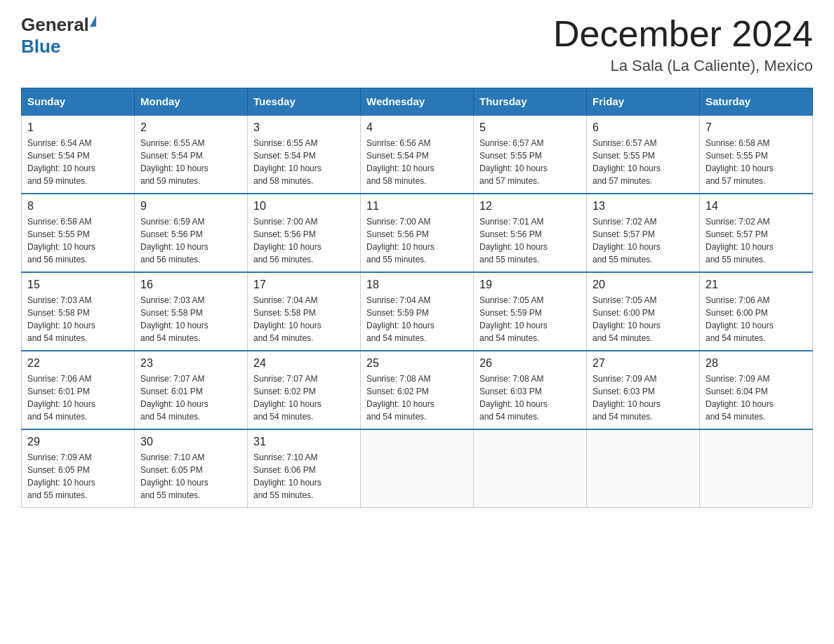 Image resolution: width=834 pixels, height=644 pixels. What do you see at coordinates (530, 206) in the screenshot?
I see `day-number: 12` at bounding box center [530, 206].